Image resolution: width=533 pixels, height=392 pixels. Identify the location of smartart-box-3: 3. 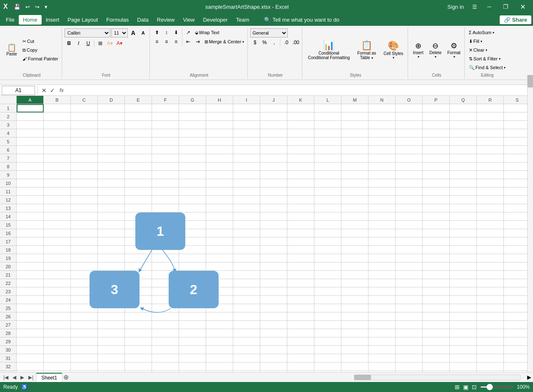
(115, 290).